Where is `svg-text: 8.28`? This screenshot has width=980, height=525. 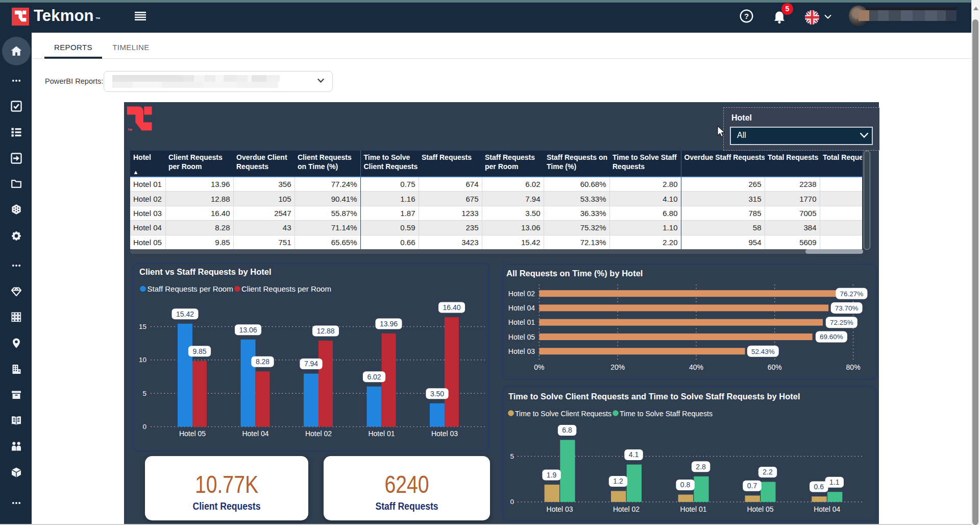
svg-text: 8.28 is located at coordinates (262, 362).